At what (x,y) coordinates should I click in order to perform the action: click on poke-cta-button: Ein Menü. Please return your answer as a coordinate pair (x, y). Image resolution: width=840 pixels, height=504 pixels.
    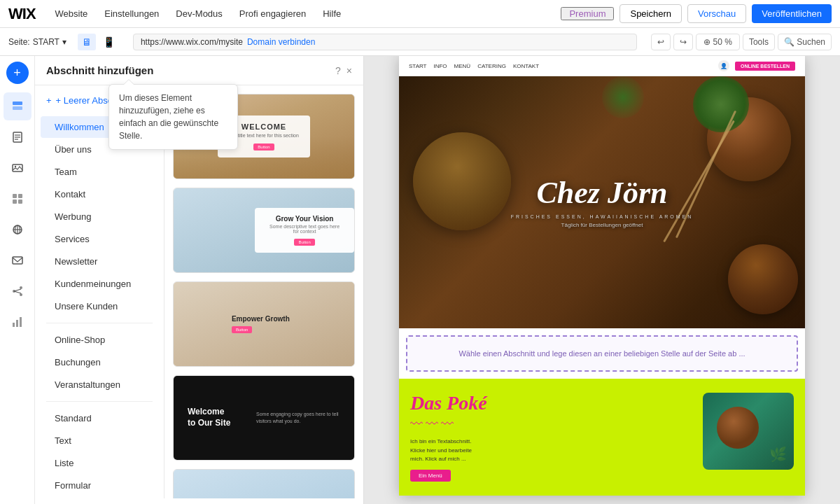
    Looking at the image, I should click on (430, 476).